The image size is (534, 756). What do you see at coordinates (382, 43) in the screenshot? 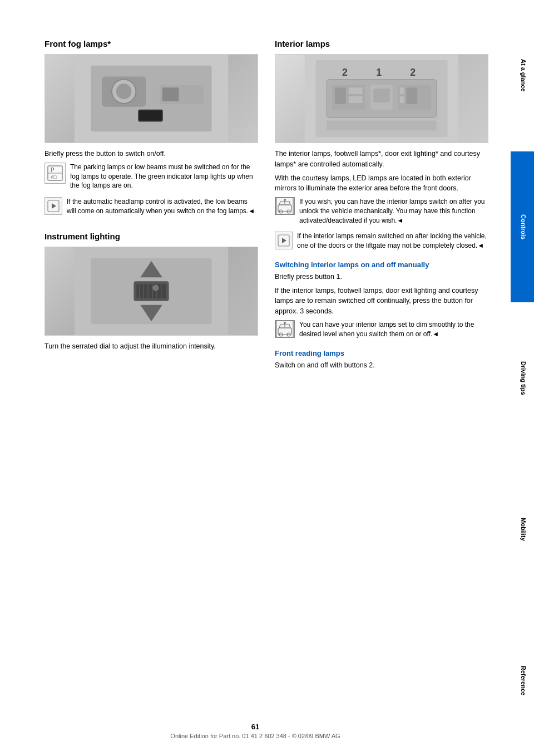
I see `interior-lamps-title: Interior lamps` at bounding box center [382, 43].